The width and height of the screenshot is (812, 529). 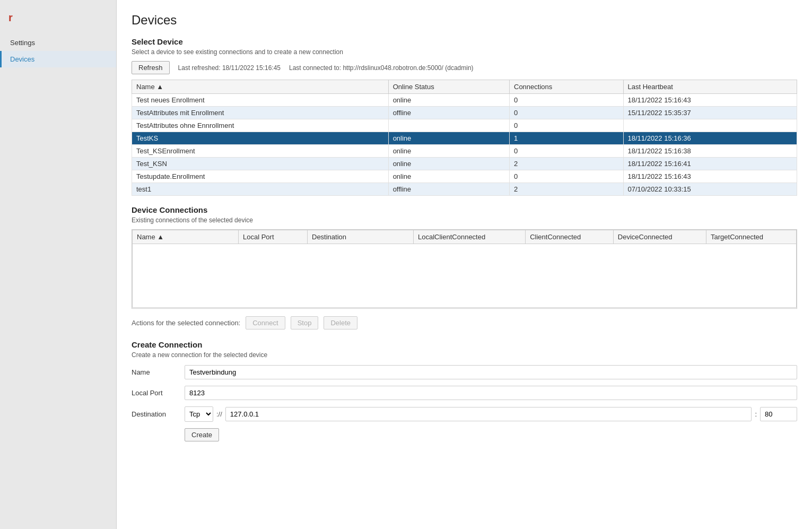 I want to click on local-port-form-row: Local Port, so click(x=465, y=393).